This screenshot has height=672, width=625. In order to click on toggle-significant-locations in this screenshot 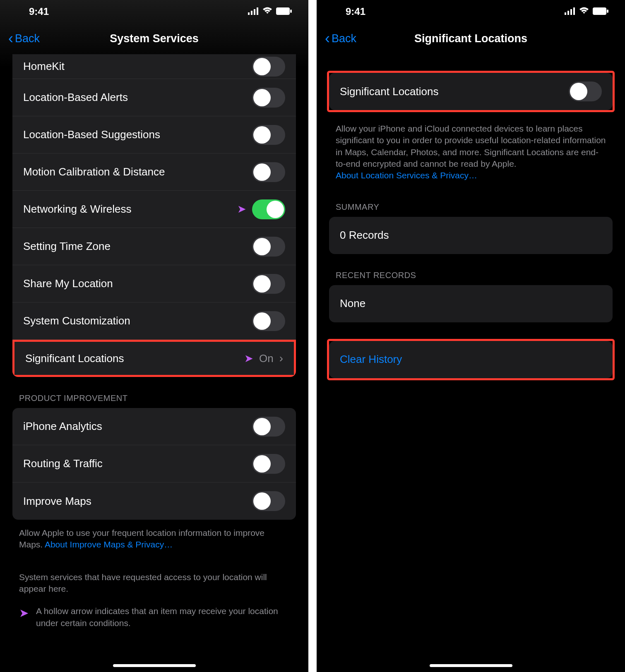, I will do `click(585, 91)`.